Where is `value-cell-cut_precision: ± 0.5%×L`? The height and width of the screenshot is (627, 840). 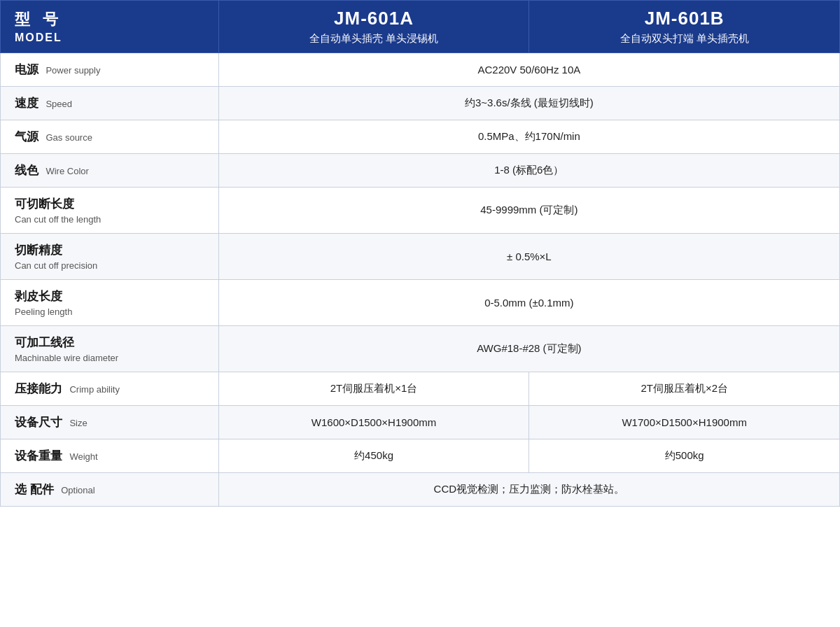 value-cell-cut_precision: ± 0.5%×L is located at coordinates (529, 257).